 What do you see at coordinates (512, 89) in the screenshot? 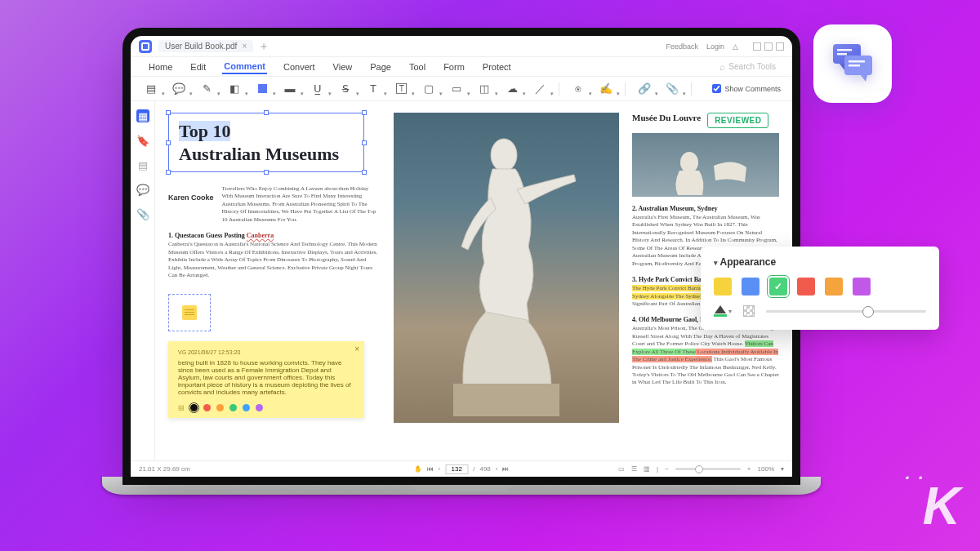
I see `cloud-tool: ☁` at bounding box center [512, 89].